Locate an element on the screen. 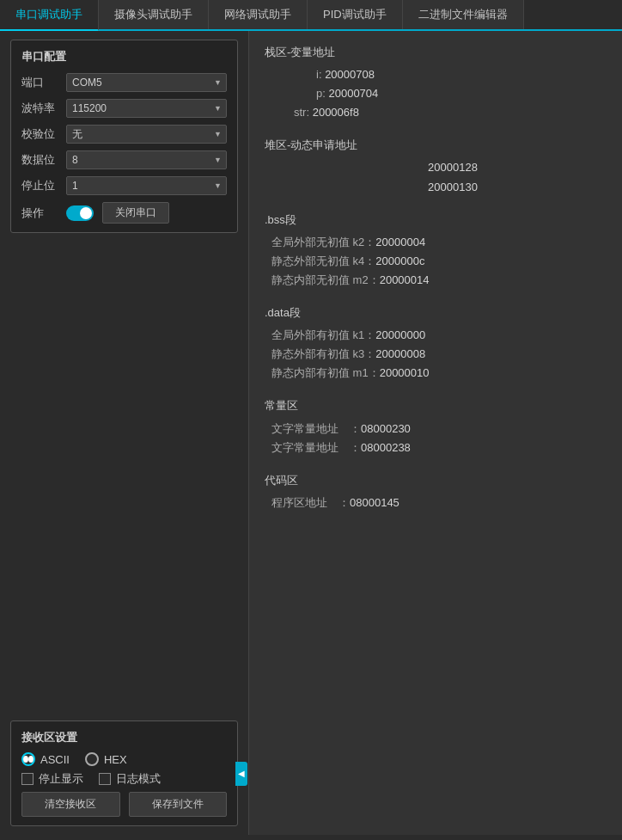  clear-recv-button: 清空接收区 is located at coordinates (70, 805).